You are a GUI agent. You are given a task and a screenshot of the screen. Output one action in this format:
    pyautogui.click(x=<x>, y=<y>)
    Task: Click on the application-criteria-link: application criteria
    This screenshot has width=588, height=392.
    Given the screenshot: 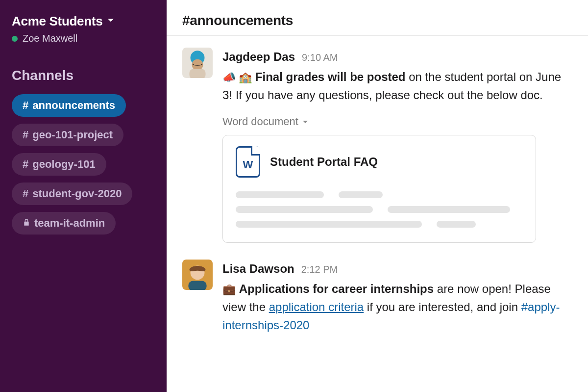 What is the action you would take?
    pyautogui.click(x=317, y=307)
    